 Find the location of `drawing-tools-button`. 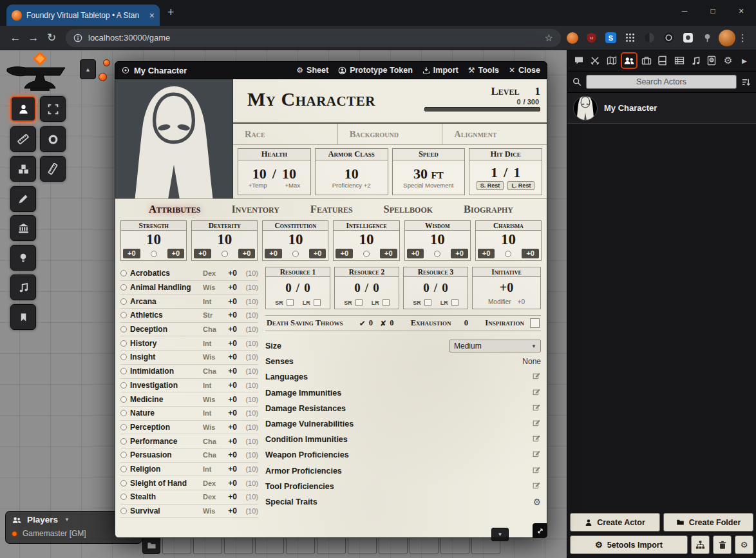

drawing-tools-button is located at coordinates (23, 199).